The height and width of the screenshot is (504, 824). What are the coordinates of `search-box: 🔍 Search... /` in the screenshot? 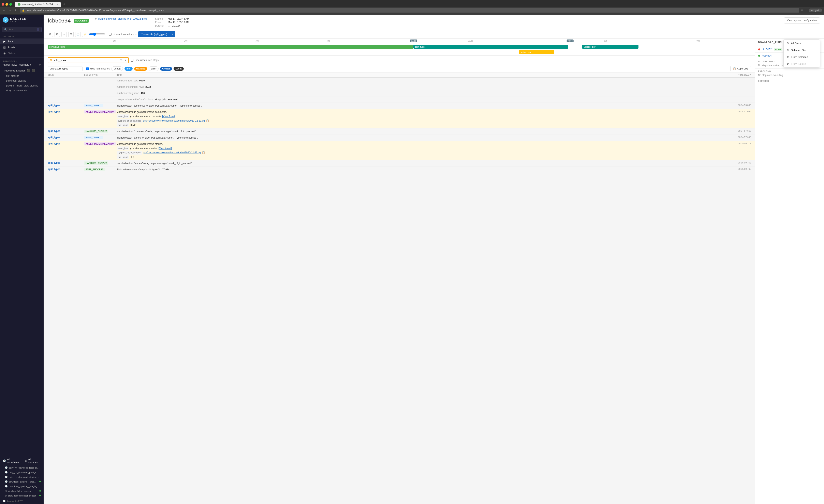 It's located at (22, 29).